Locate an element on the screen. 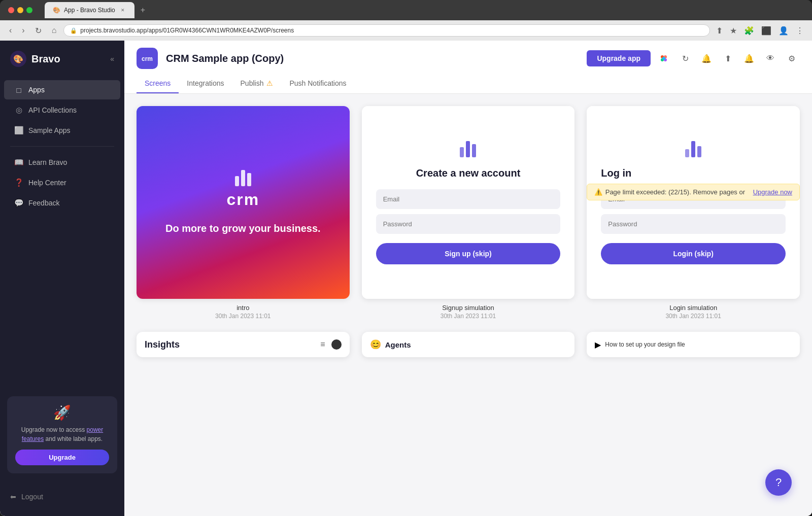 This screenshot has height=516, width=812. sample-apps-icon: ⬜ is located at coordinates (19, 130).